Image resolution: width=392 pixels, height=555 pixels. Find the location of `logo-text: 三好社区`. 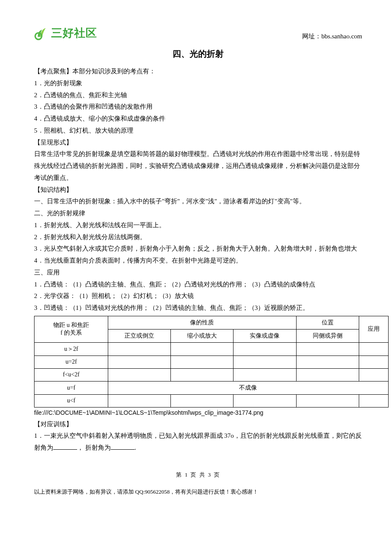

logo-text: 三好社区 is located at coordinates (74, 33).